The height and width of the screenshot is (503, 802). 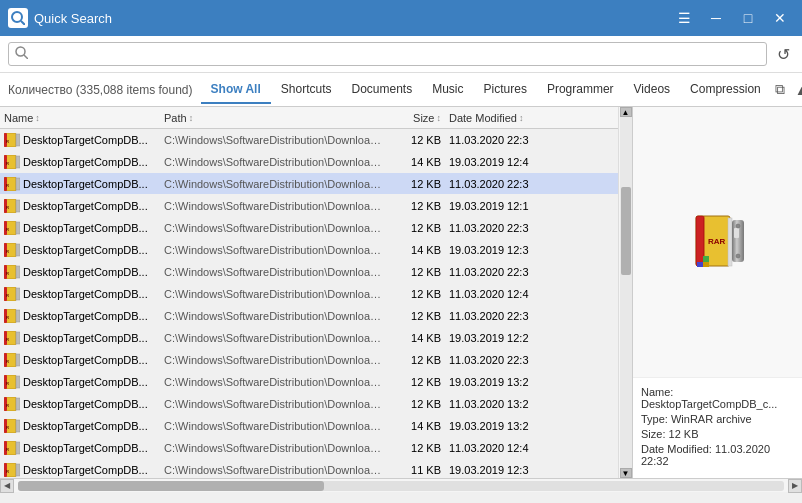 What do you see at coordinates (717, 242) in the screenshot?
I see `svg-text: RAR` at bounding box center [717, 242].